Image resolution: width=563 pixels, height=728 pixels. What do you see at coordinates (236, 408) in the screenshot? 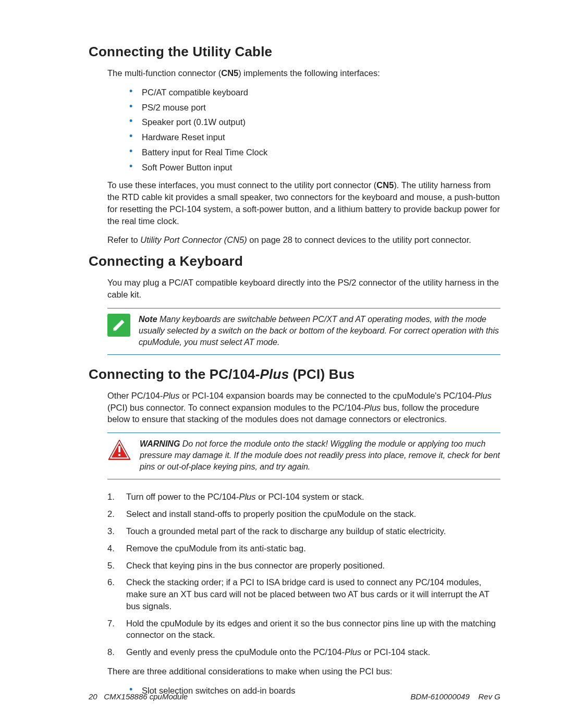
I see `text: (PCI) bus connector. To connect expansio…` at bounding box center [236, 408].